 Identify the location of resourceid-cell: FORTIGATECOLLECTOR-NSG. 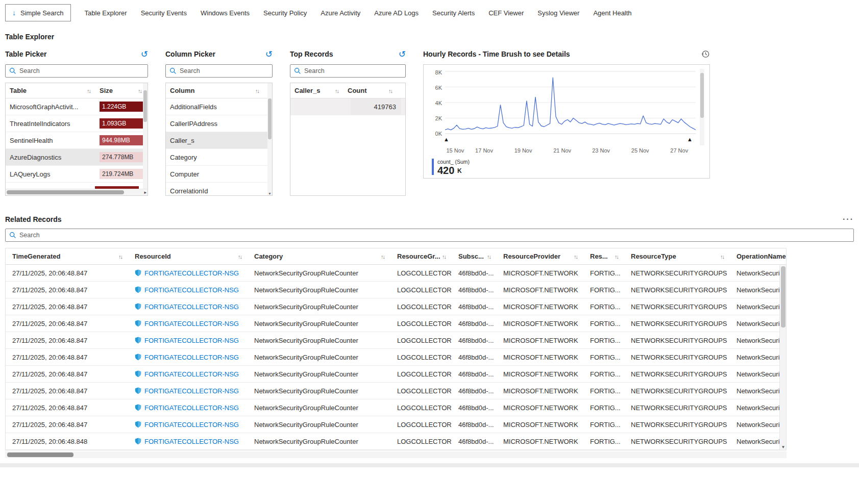
(188, 442).